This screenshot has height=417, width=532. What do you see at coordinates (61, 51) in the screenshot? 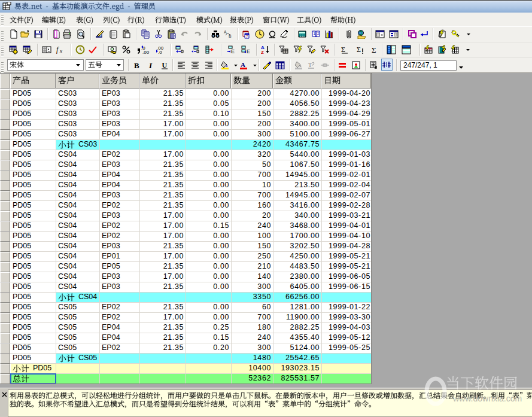
I see `svg-text: x` at bounding box center [61, 51].